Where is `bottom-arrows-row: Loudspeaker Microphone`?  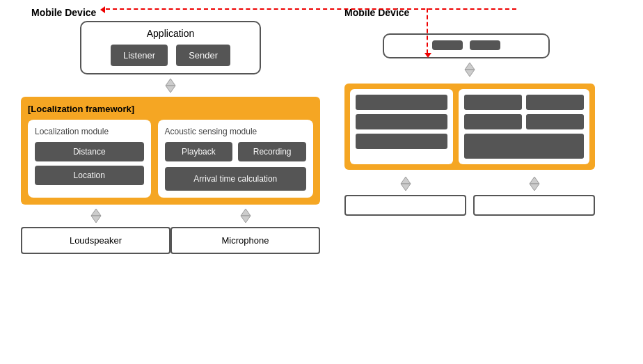 bottom-arrows-row: Loudspeaker Microphone is located at coordinates (170, 230).